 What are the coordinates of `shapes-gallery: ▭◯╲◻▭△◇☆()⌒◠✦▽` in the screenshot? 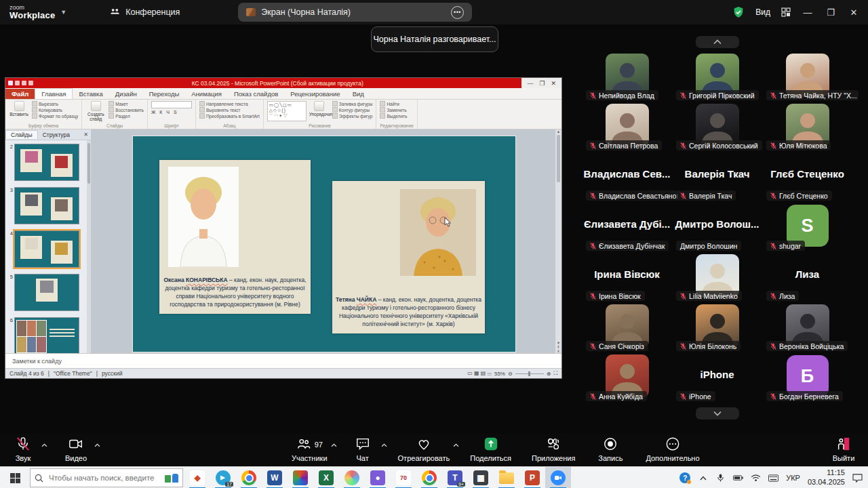 It's located at (287, 111).